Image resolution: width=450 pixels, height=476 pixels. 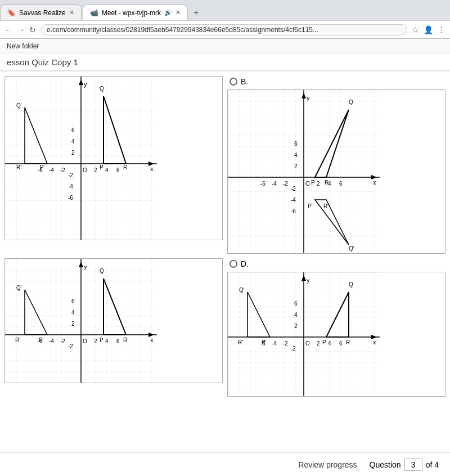 What do you see at coordinates (132, 13) in the screenshot?
I see `tab-meet-label: Meet - wpx-tvjp-mrk` at bounding box center [132, 13].